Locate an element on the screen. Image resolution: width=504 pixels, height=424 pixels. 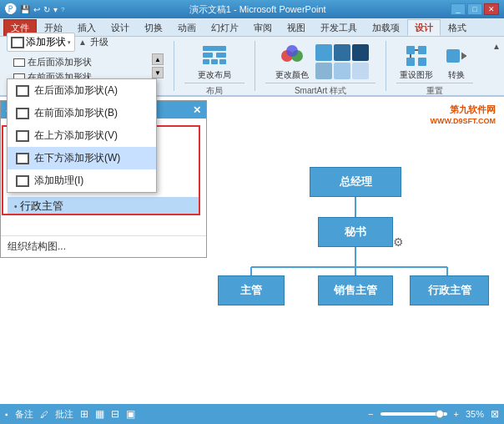
org-label-manager1: 主管 is located at coordinates (251, 290).